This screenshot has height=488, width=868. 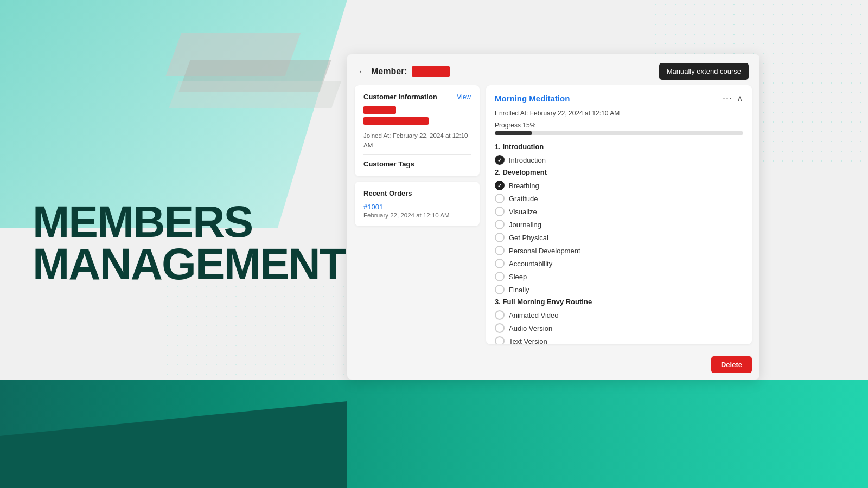 I want to click on lesson-name: Breathing, so click(x=524, y=185).